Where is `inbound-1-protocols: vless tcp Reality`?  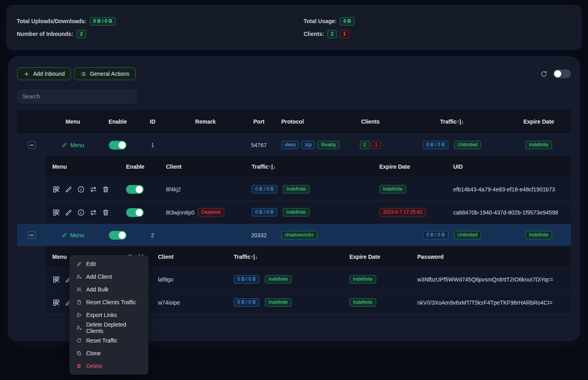
inbound-1-protocols: vless tcp Reality is located at coordinates (310, 145).